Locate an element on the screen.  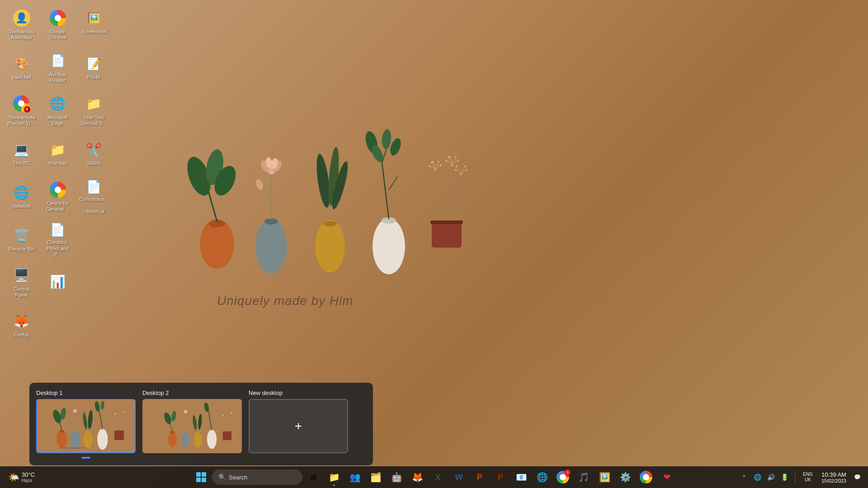
icon-acrobat-reader: 📄 AcrobatReader is located at coordinates (58, 68).